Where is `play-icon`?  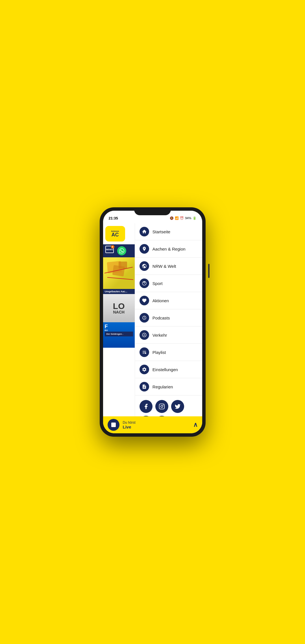 play-icon is located at coordinates (113, 247).